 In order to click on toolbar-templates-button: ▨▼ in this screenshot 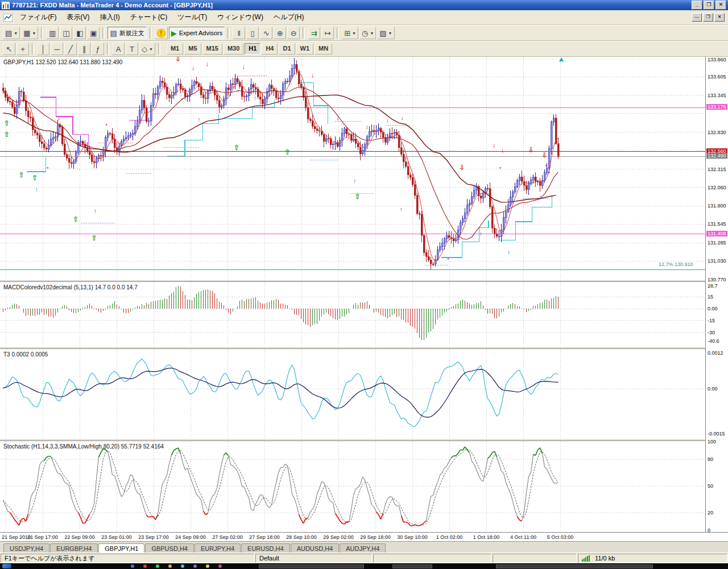, I will do `click(386, 33)`.